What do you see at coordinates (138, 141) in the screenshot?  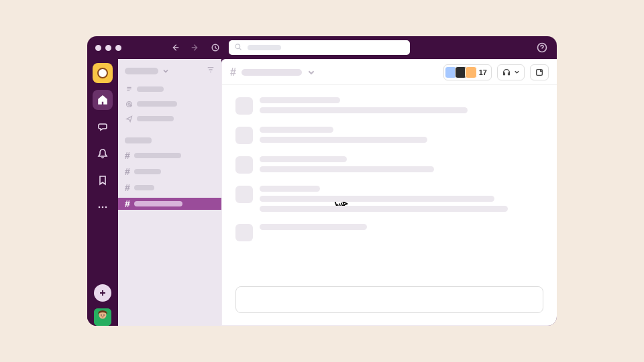 I see `section-label` at bounding box center [138, 141].